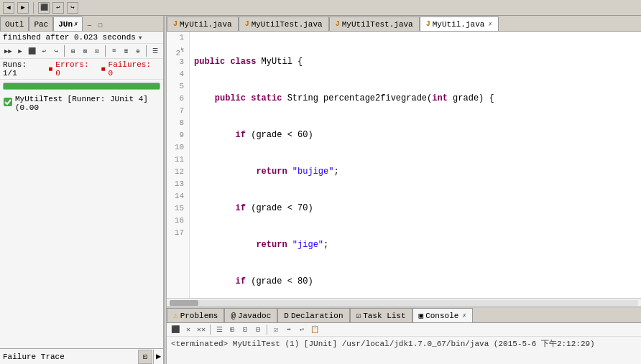  What do you see at coordinates (418, 208) in the screenshot?
I see `code-line-5: if (grade < 70)` at bounding box center [418, 208].